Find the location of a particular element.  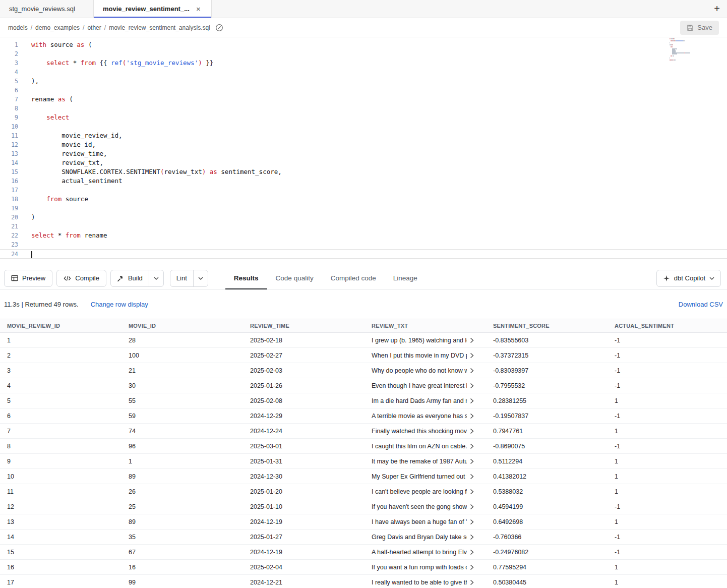

lint-button-group: Lint is located at coordinates (189, 278).